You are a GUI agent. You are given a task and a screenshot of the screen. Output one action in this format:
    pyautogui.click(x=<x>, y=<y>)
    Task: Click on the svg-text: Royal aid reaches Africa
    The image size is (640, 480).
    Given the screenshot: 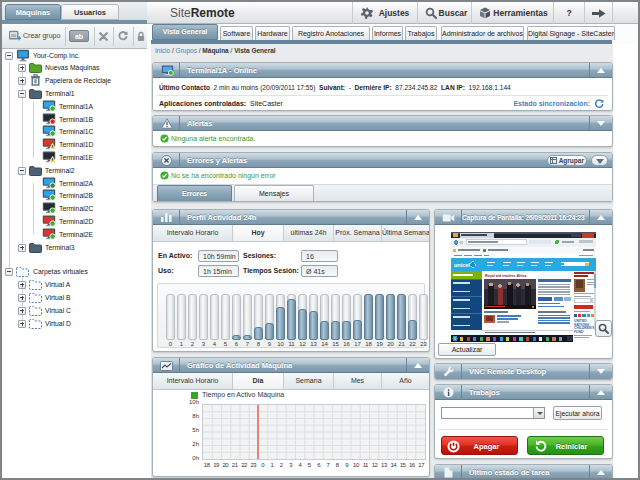 What is the action you would take?
    pyautogui.click(x=506, y=276)
    